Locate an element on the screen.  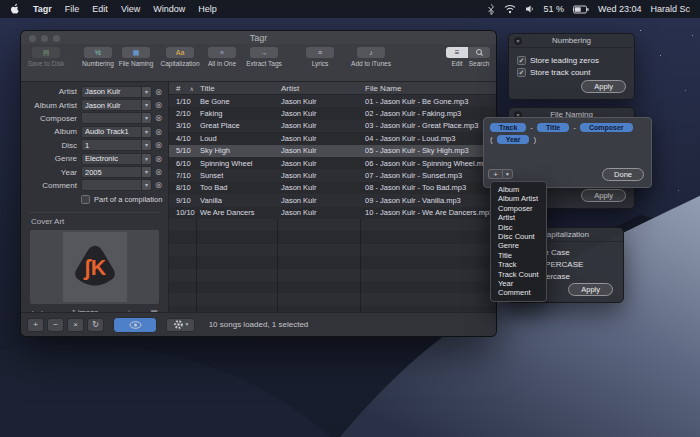
menubar-item-window: Window is located at coordinates (169, 9).